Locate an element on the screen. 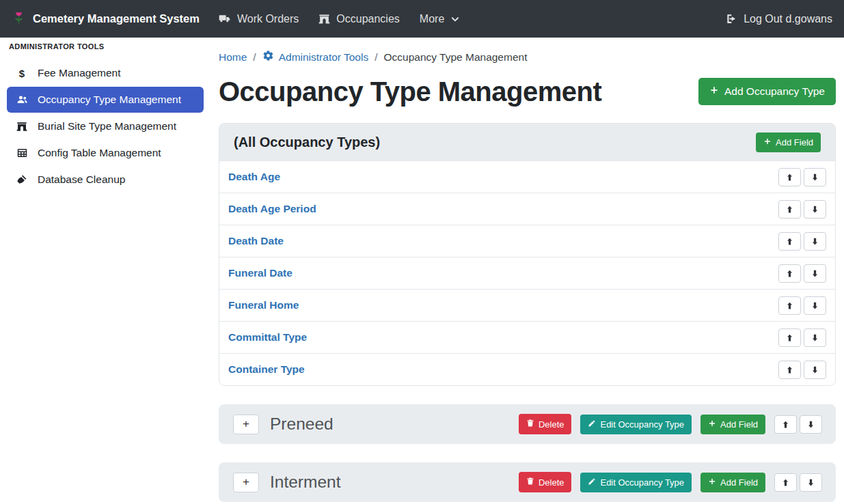 The height and width of the screenshot is (504, 844). field-link-death-age: Death Age is located at coordinates (254, 177).